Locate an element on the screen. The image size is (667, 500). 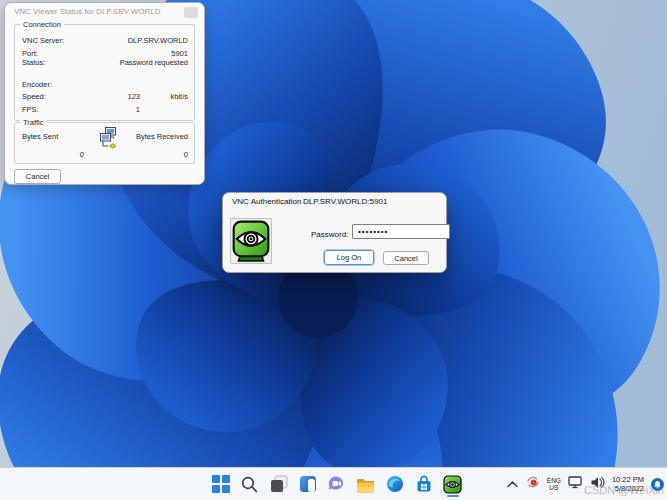
task-view-button is located at coordinates (279, 484).